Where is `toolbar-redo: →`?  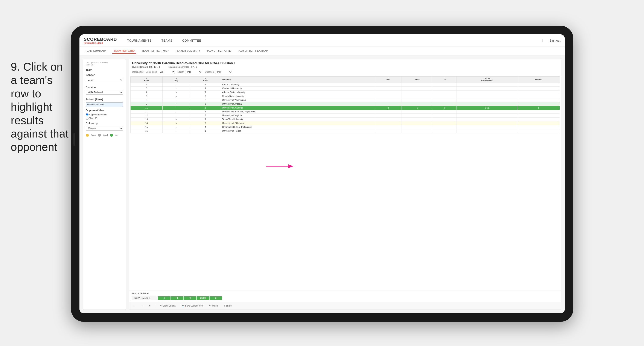
toolbar-redo: → is located at coordinates (142, 306).